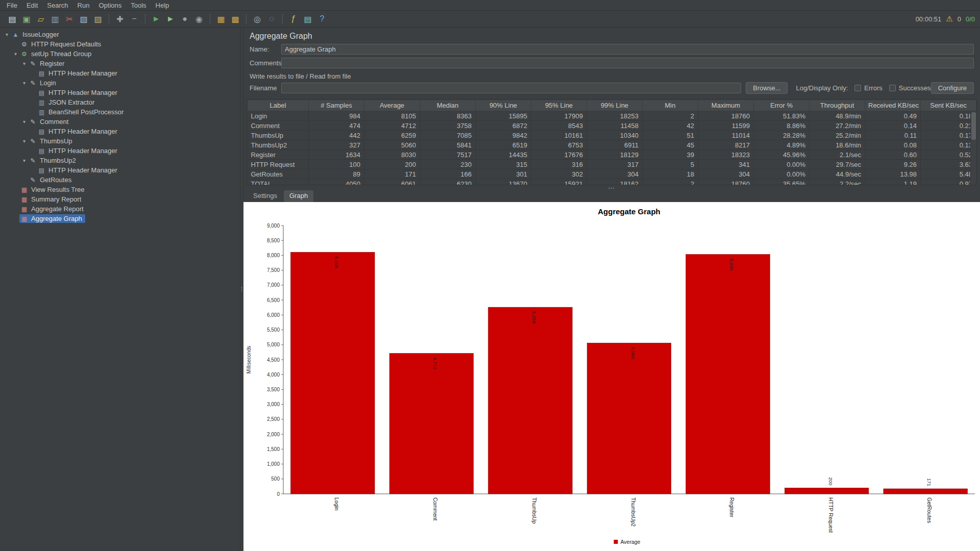 The width and height of the screenshot is (980, 551). I want to click on tree-node-view-results-tree: ▦View Results Tree, so click(120, 190).